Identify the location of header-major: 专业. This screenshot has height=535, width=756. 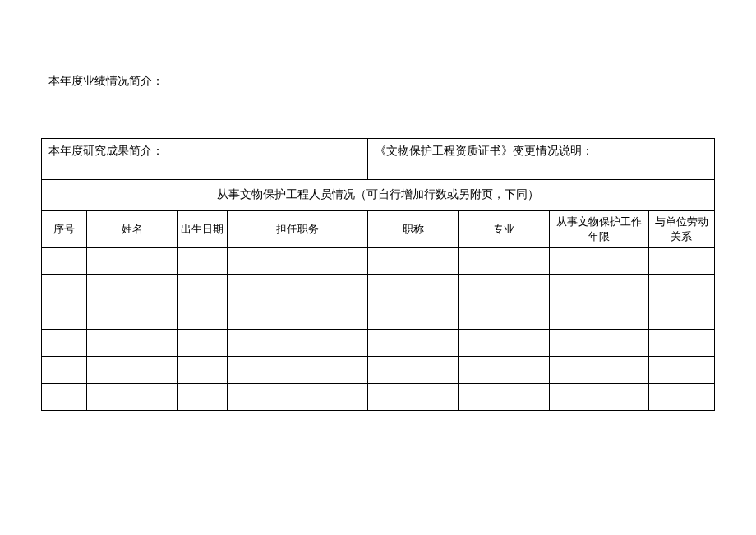
(505, 228).